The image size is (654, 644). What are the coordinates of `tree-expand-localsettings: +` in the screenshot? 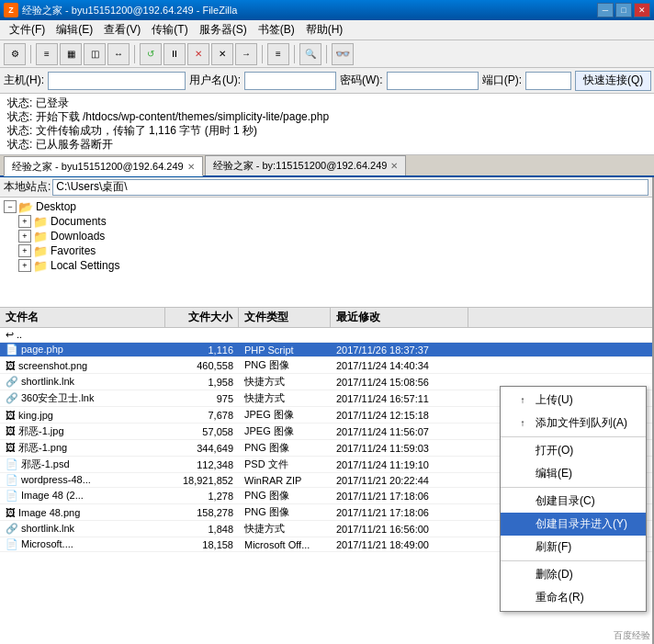 It's located at (25, 266).